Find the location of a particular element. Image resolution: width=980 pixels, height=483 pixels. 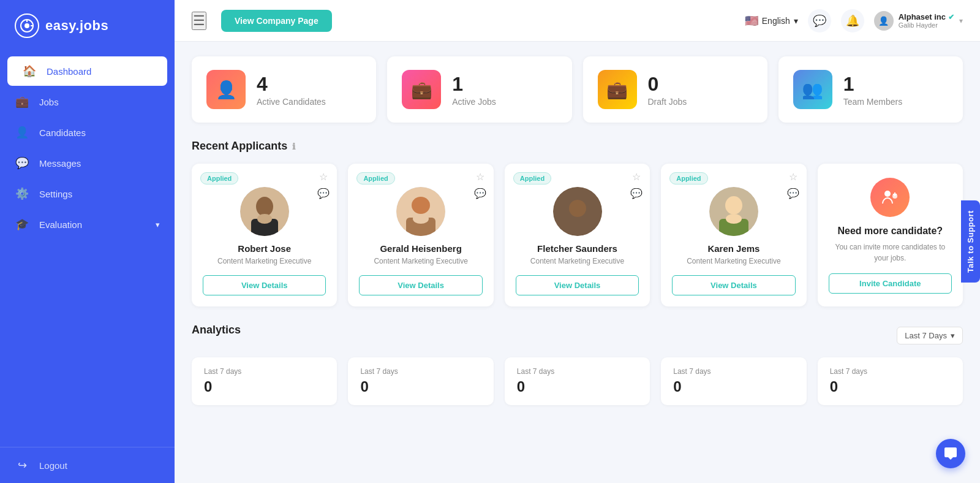

evaluation-icon: 🎓 is located at coordinates (22, 224).